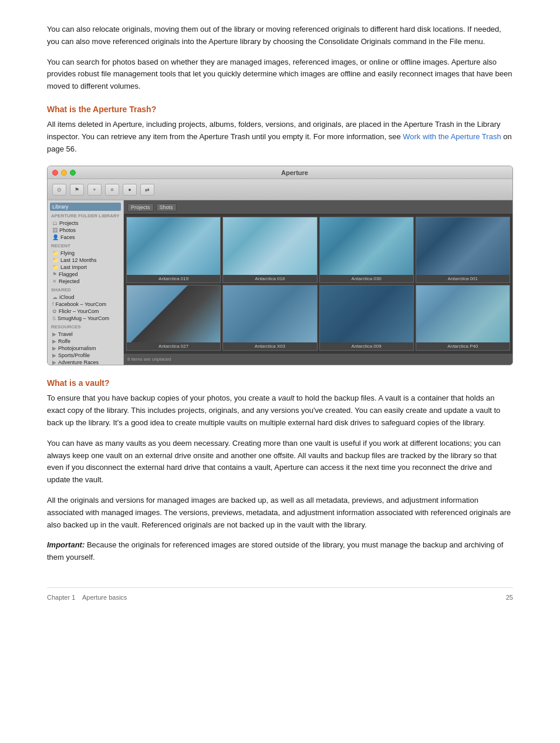  Describe the element at coordinates (280, 513) in the screenshot. I see `vault-para3: All the originals and versions for manag…` at that location.